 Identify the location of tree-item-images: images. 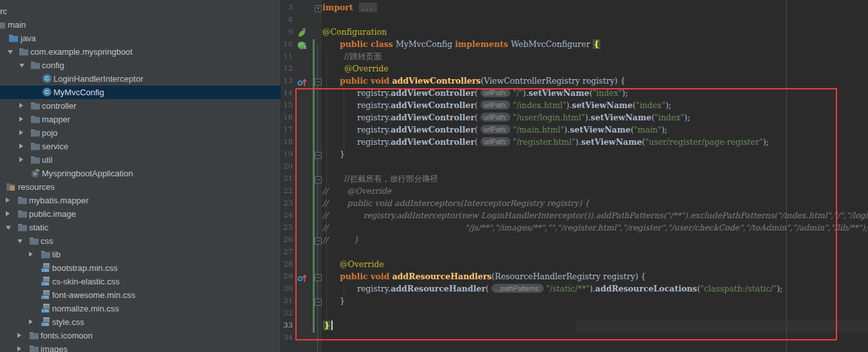
(140, 347).